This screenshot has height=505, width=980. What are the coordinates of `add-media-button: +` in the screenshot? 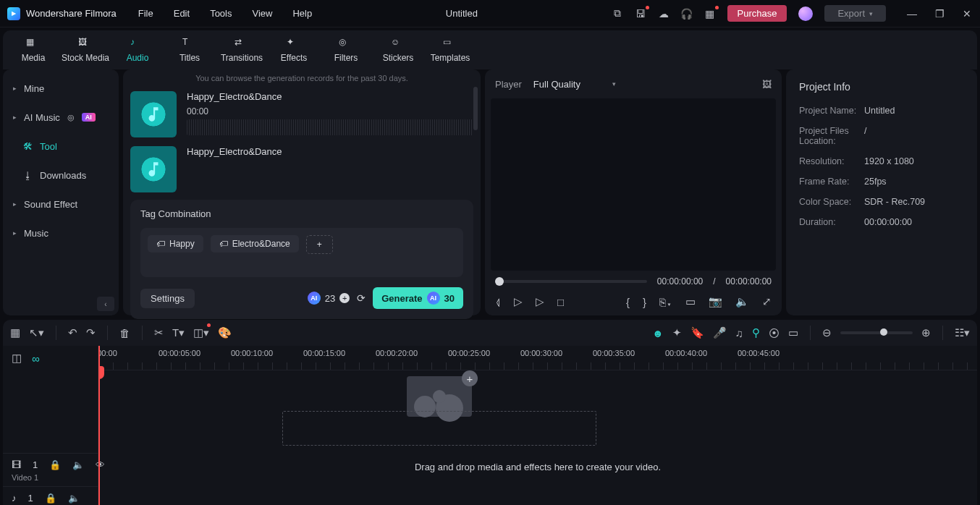 It's located at (470, 378).